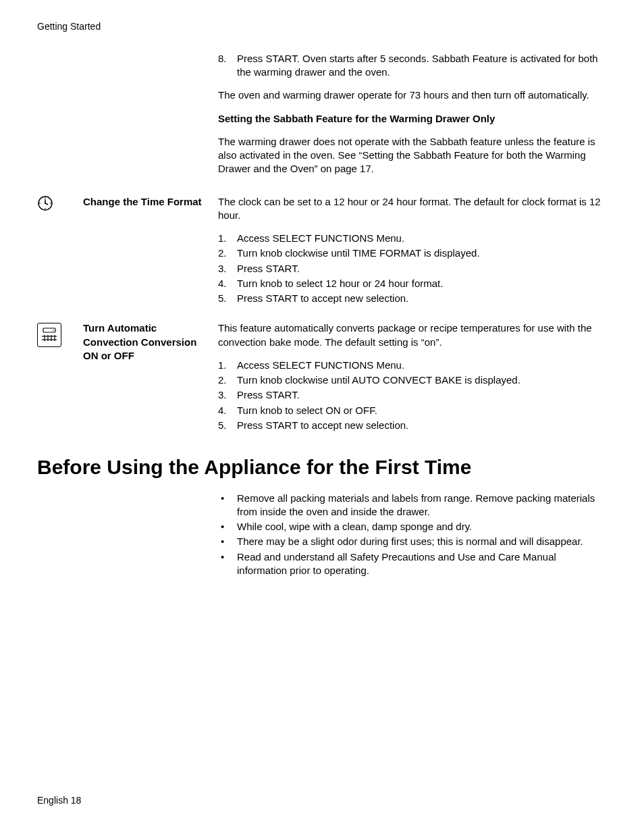 The image size is (644, 834). I want to click on bullet-text: There may be a slight odor during first …, so click(410, 542).